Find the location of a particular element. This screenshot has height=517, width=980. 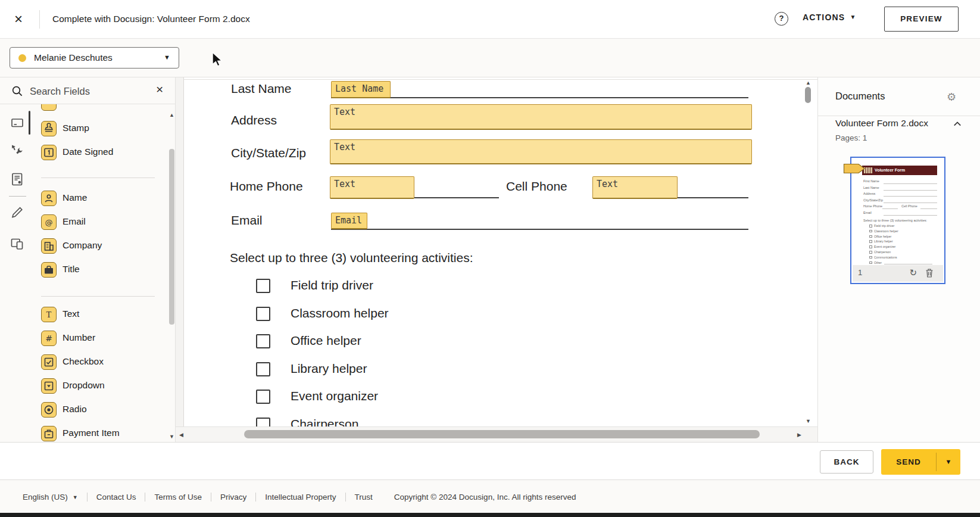

rotate-icon: ↻ is located at coordinates (913, 273).